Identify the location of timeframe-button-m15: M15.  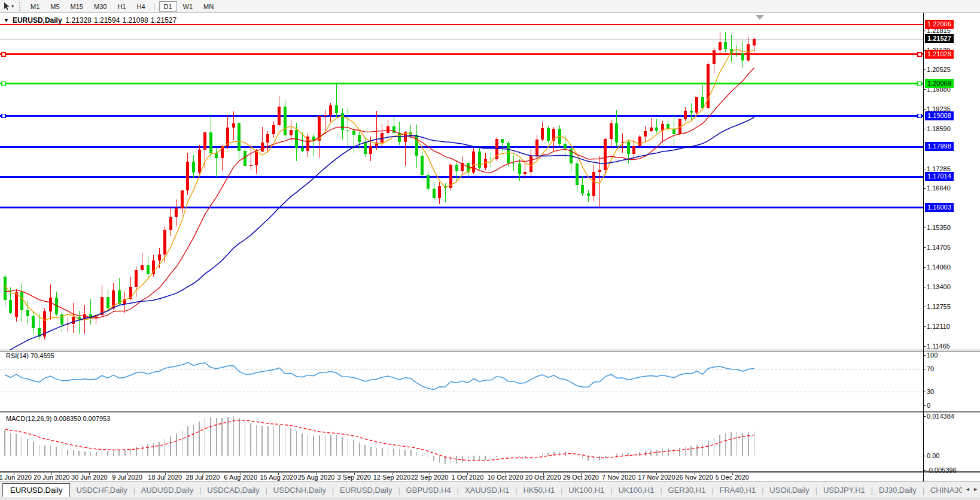
(77, 7).